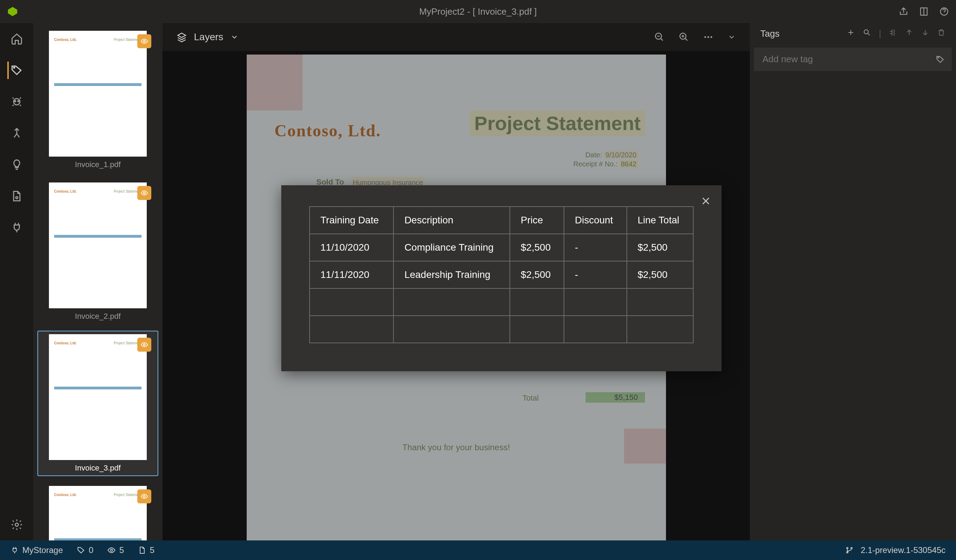  Describe the element at coordinates (944, 11) in the screenshot. I see `help-icon` at that location.